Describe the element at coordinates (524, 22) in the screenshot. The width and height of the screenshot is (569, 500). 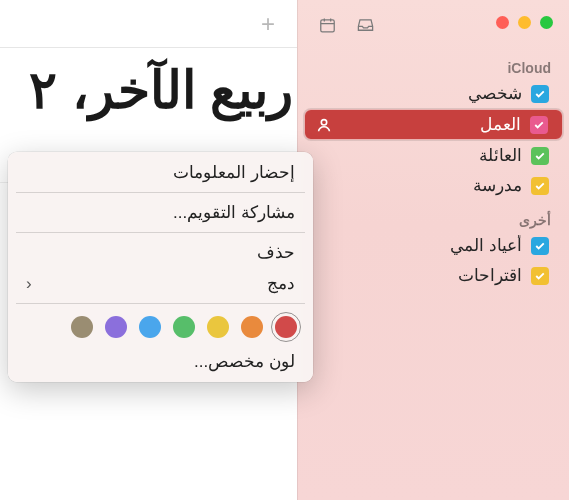
I see `minimize-window-button` at that location.